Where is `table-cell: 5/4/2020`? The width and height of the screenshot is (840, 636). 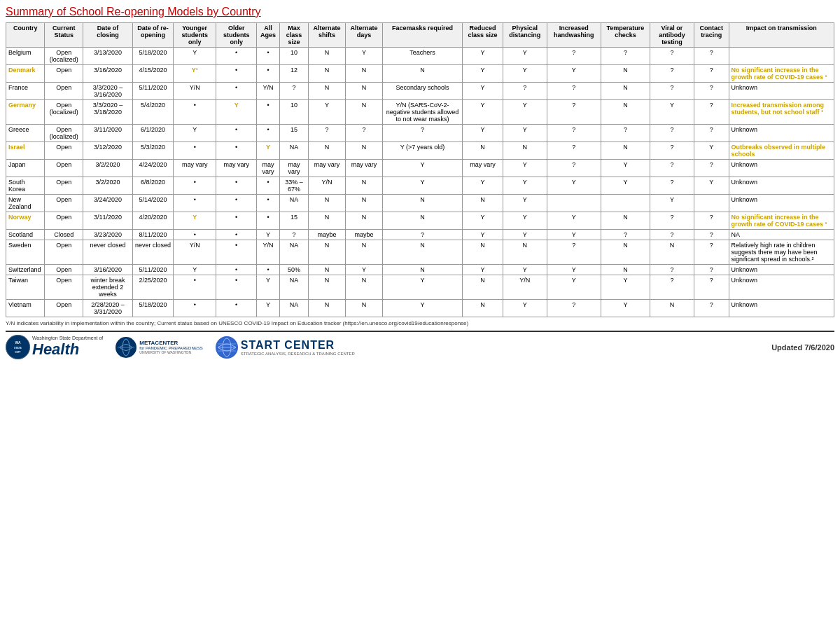 table-cell: 5/4/2020 is located at coordinates (153, 112).